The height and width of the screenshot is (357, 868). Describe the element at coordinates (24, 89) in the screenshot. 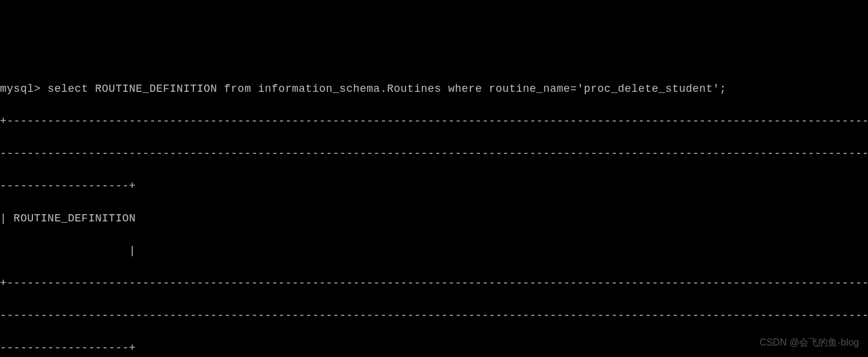

I see `mysql-prompt: mysql>` at that location.